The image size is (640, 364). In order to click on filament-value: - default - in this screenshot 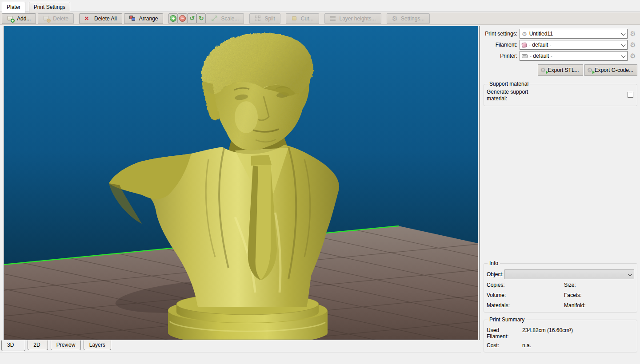, I will do `click(574, 45)`.